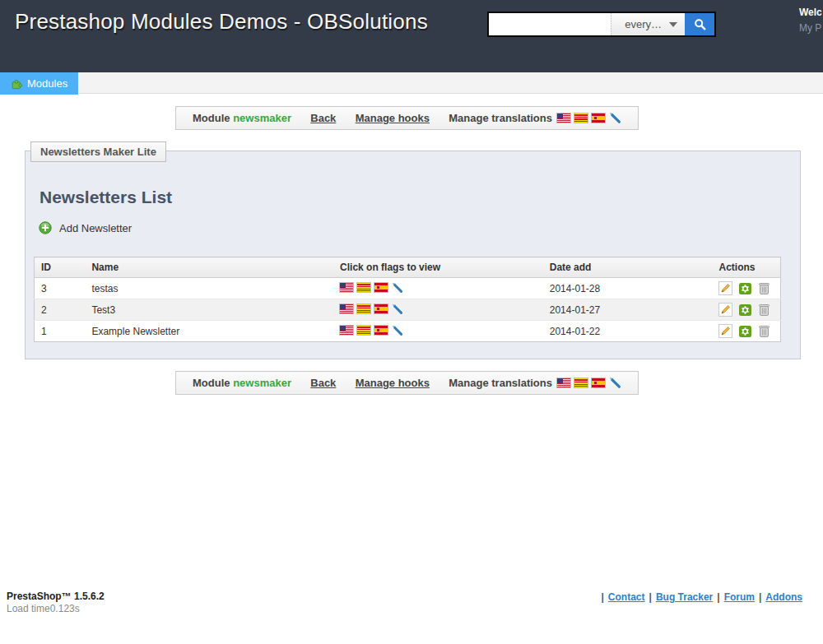 Image resolution: width=823 pixels, height=644 pixels. Describe the element at coordinates (628, 289) in the screenshot. I see `cell-date: 2014-01-28` at that location.